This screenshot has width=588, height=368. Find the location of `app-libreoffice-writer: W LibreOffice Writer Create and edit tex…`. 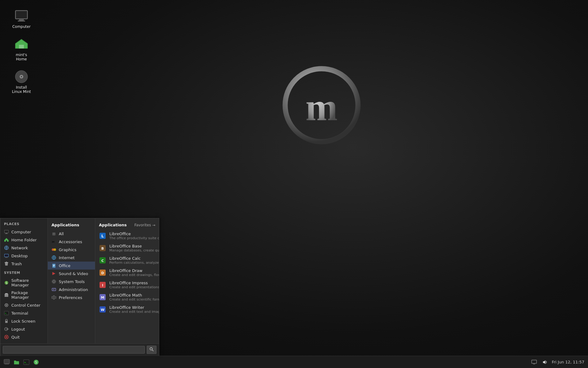

app-libreoffice-writer: W LibreOffice Writer Create and edit tex… is located at coordinates (127, 309).